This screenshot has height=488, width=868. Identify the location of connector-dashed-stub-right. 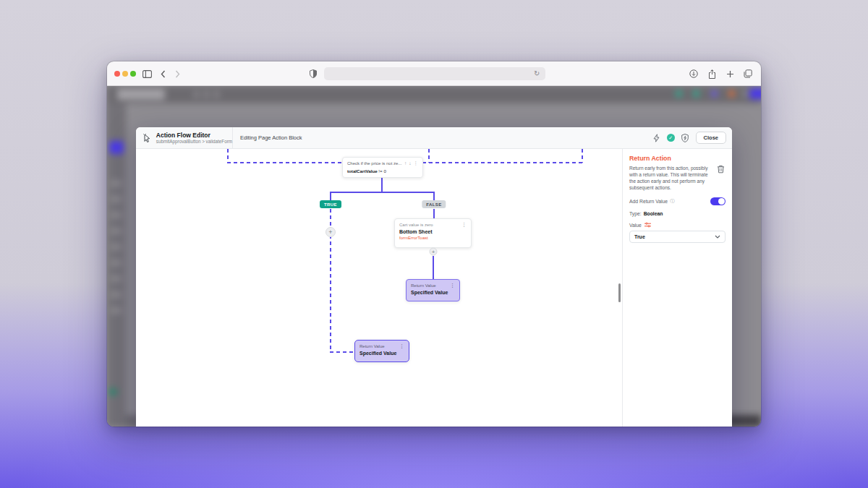
(582, 156).